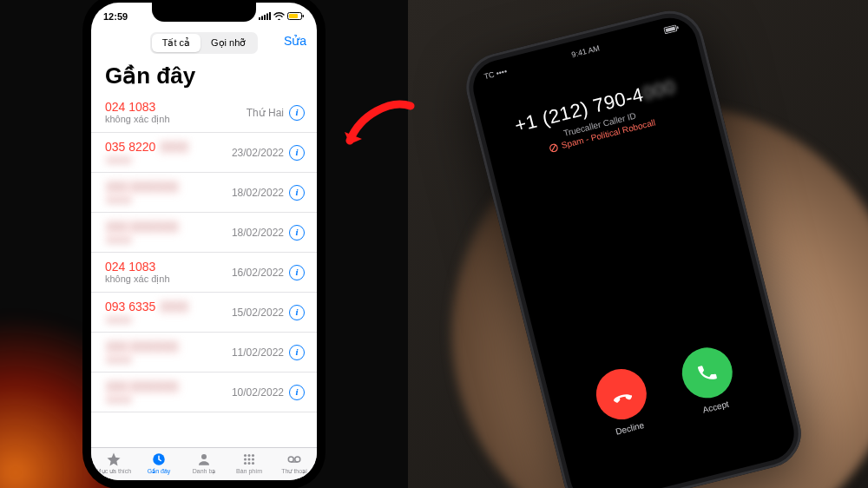  I want to click on wifi-icon, so click(279, 16).